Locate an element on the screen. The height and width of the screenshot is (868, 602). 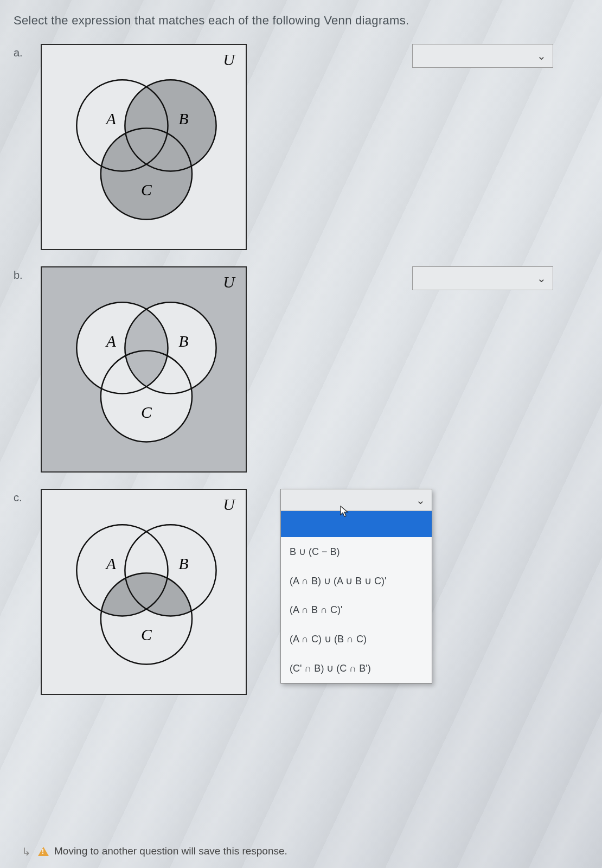
dropdown-c-open: ⌄ B ∪ (C − B) (A ∩ B) ∪ (A ∪ B ∪ C)' (A … is located at coordinates (356, 586).